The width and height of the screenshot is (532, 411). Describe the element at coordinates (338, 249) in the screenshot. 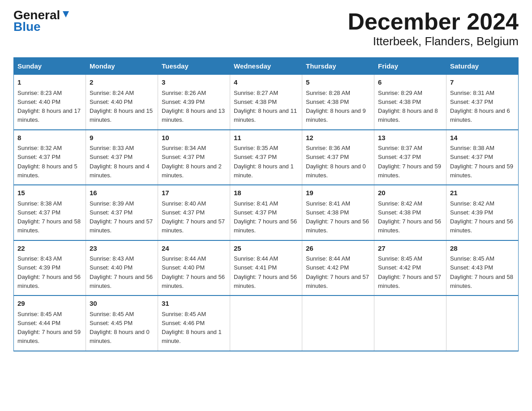

I see `day-number: 26` at that location.